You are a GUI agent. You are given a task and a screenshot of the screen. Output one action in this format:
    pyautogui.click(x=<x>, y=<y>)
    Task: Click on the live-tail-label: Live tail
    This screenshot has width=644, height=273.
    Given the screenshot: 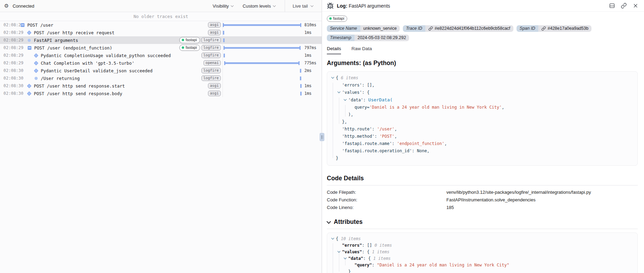 What is the action you would take?
    pyautogui.click(x=300, y=6)
    